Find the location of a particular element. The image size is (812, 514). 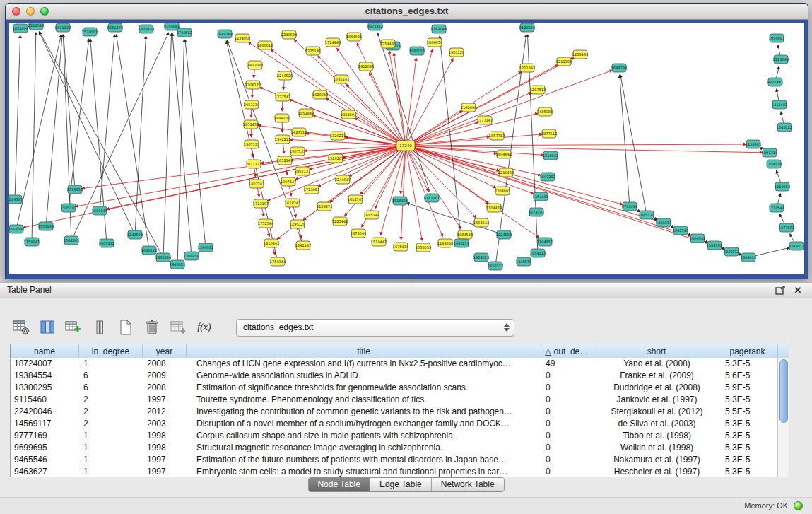

cell-name: 18724007 is located at coordinates (45, 363).